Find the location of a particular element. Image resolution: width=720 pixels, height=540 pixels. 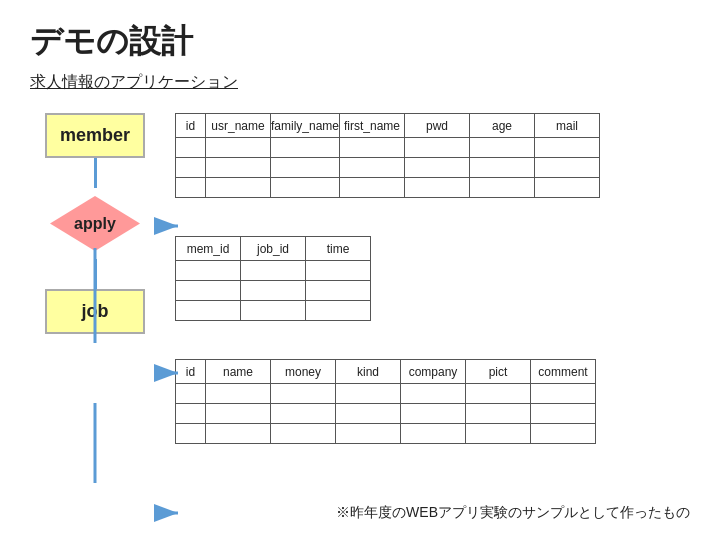

job-row3-col7 is located at coordinates (564, 434).